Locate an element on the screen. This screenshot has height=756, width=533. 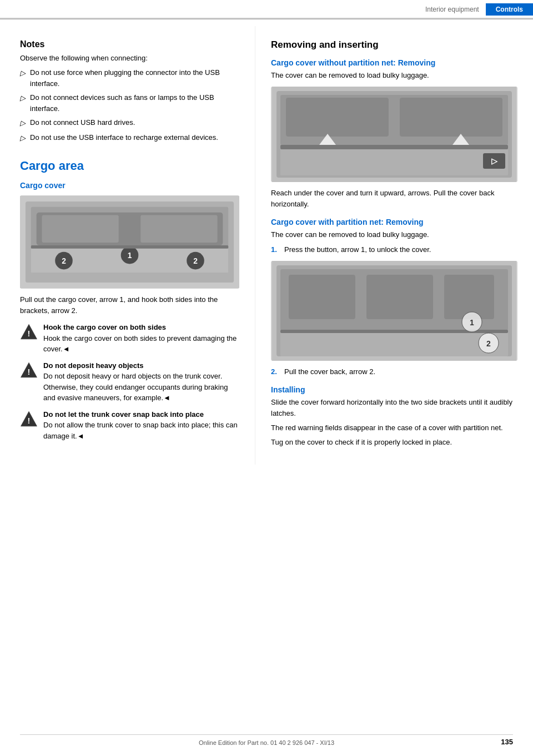
warning-text-3: Do not let the trunk cover snap back int… is located at coordinates (141, 425).